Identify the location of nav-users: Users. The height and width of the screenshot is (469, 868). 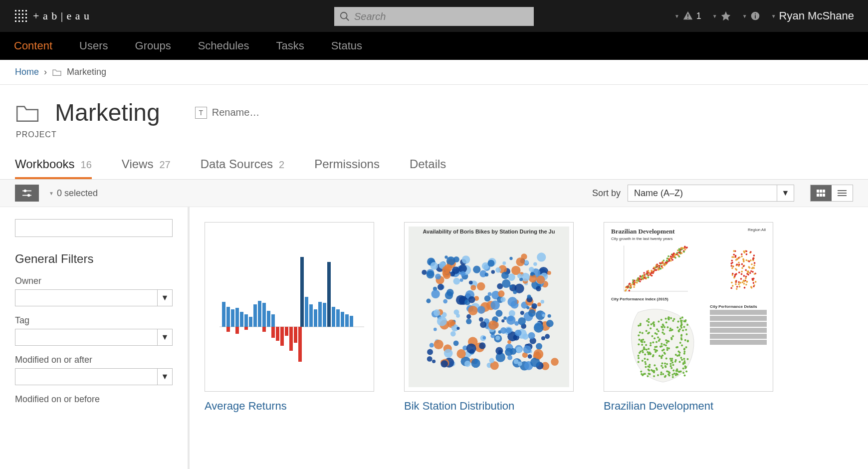
(94, 46).